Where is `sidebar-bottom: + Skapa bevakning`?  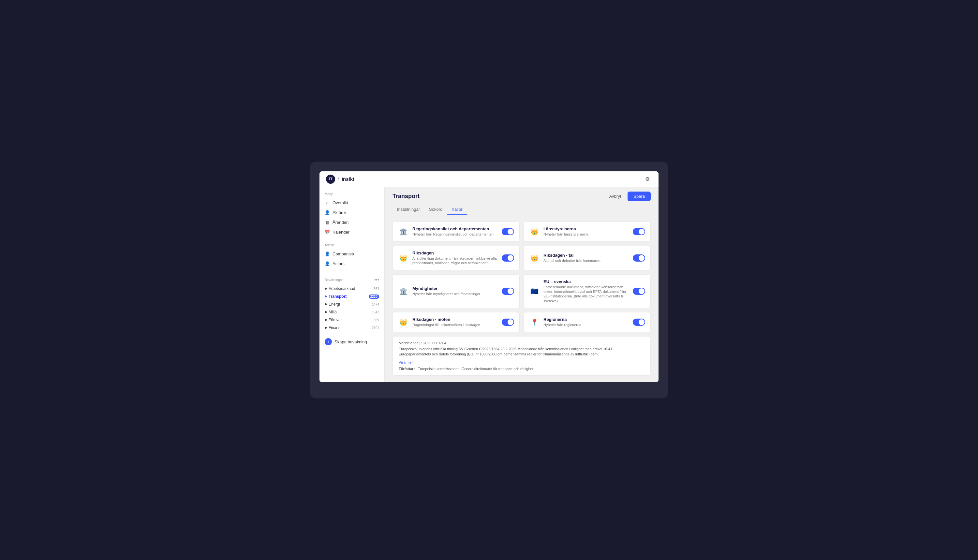
sidebar-bottom: + Skapa bevakning is located at coordinates (352, 342).